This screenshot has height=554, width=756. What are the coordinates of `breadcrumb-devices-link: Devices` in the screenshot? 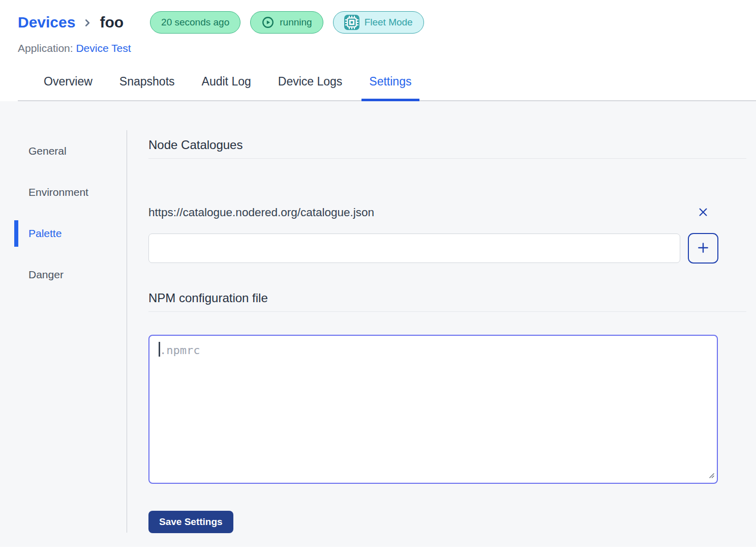 It's located at (47, 22).